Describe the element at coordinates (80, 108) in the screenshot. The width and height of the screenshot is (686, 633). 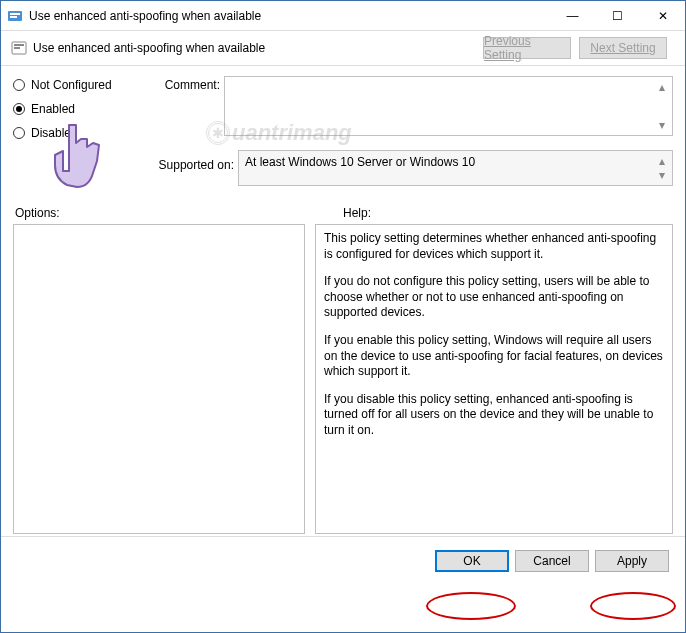
I see `state-radio-group: Not Configured Enabled Disabled` at that location.